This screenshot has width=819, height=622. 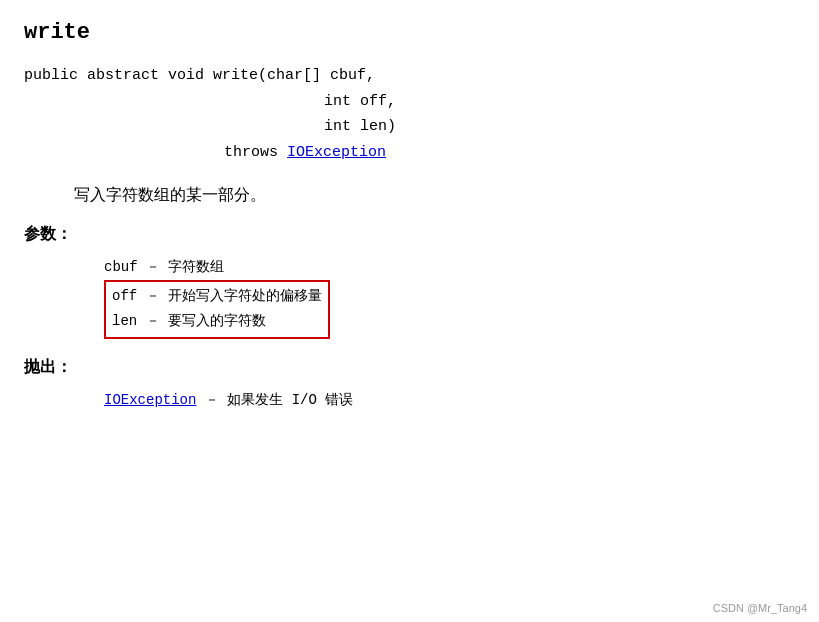 What do you see at coordinates (450, 268) in the screenshot?
I see `param-cbuf: cbuf － 字符数组` at bounding box center [450, 268].